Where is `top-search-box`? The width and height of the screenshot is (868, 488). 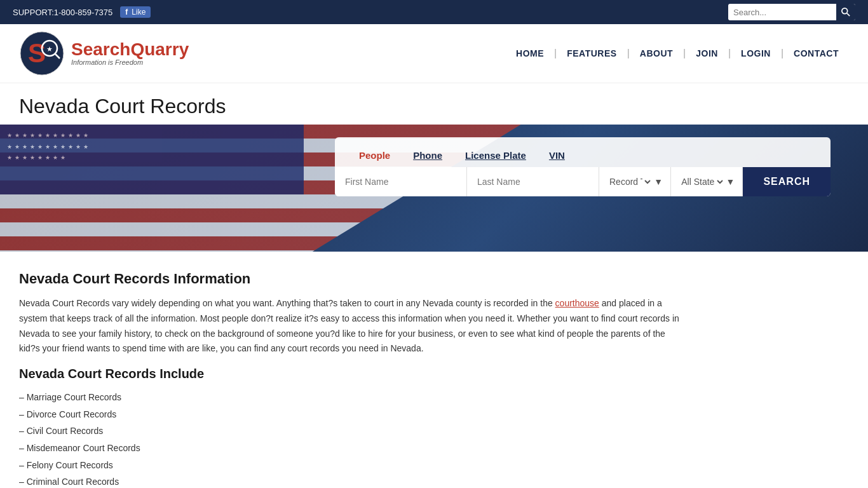 top-search-box is located at coordinates (792, 12).